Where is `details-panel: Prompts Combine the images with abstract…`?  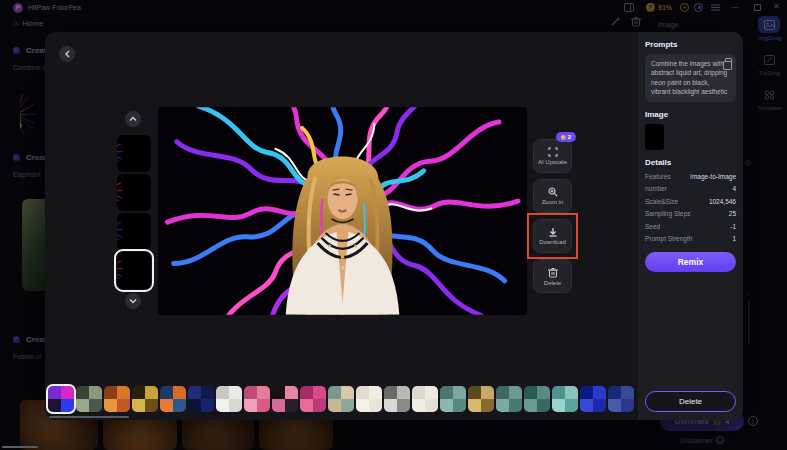
details-panel: Prompts Combine the images with abstract… is located at coordinates (690, 226).